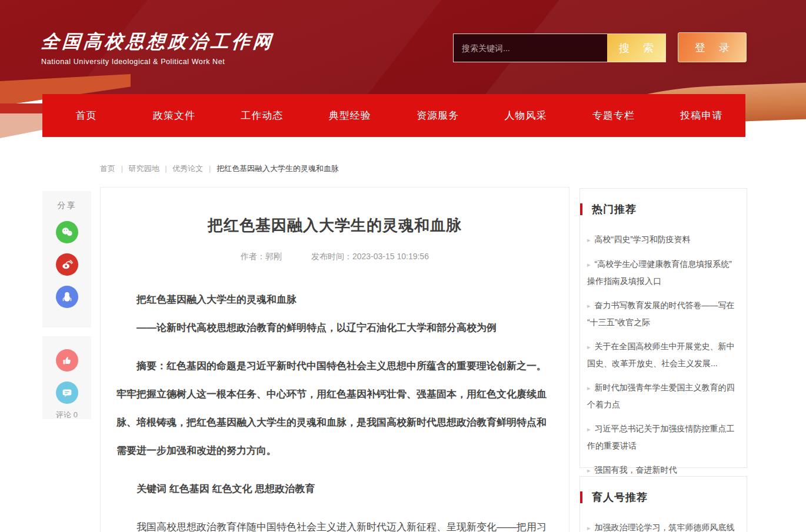 The image size is (806, 532). Describe the element at coordinates (664, 328) in the screenshot. I see `hot-recommend-panel: 热门推荐 ▸高校“四史”学习和防疫资料 ▸“高校学生心理健康教育信息填报系统”操…` at that location.